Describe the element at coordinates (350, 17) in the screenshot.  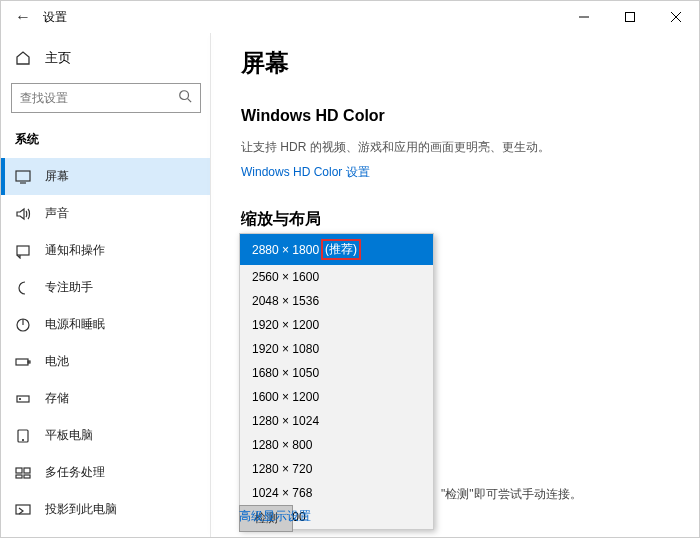
I see `titlebar: ← 设置` at that location.